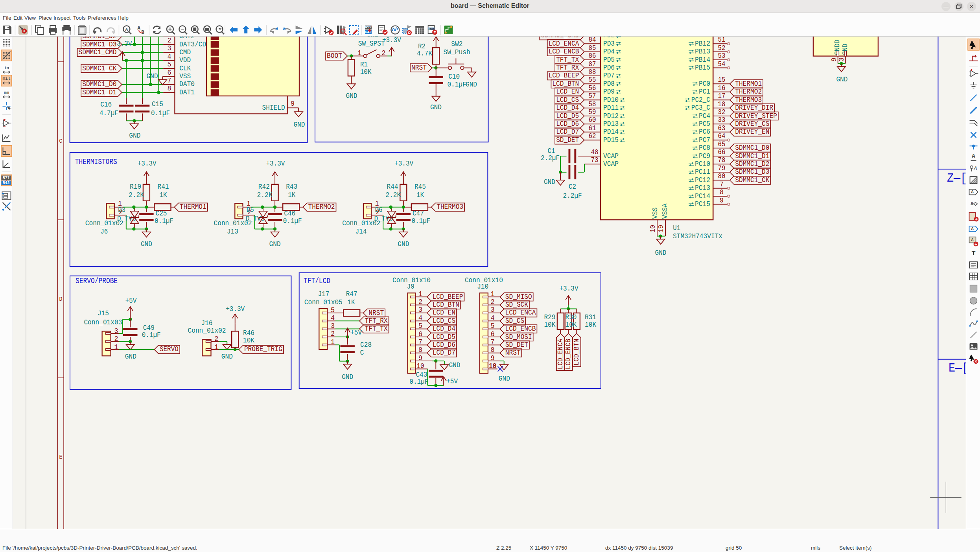 Image resolution: width=980 pixels, height=552 pixels. I want to click on svg-text: SW1, so click(372, 38).